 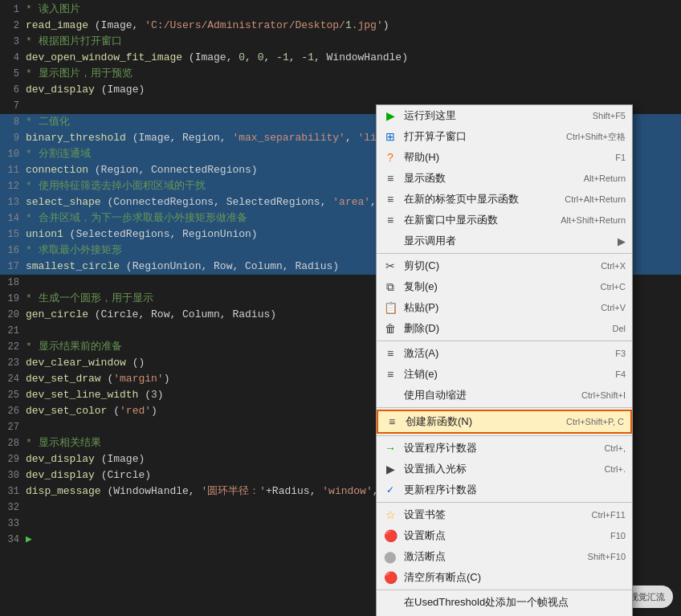 I want to click on menu-item-activate-bp: ⬤激活断点Shift+F10, so click(x=504, y=557).